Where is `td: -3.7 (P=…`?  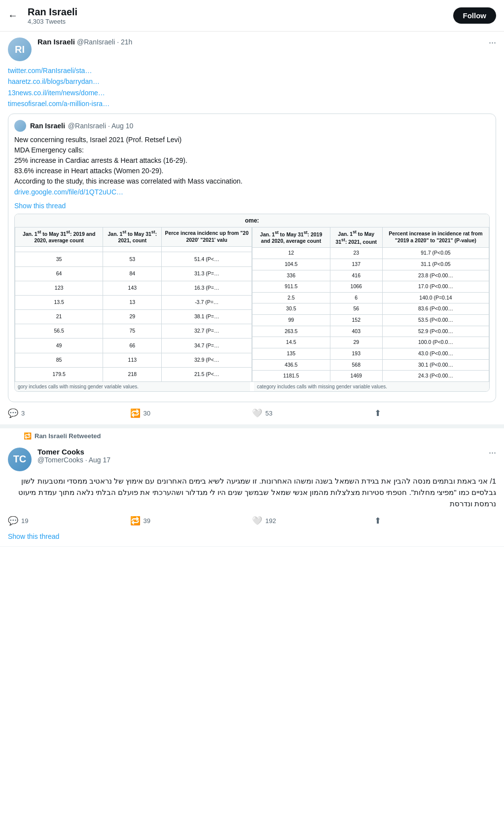 td: -3.7 (P=… is located at coordinates (207, 302).